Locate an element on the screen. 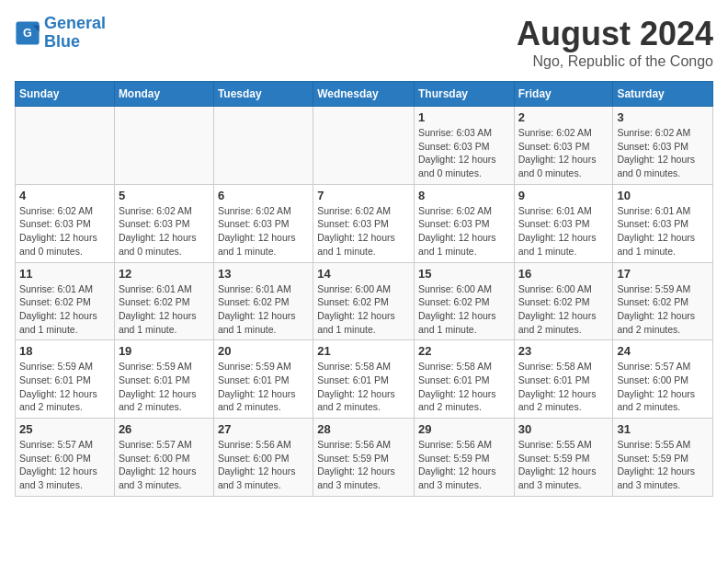 This screenshot has height=563, width=728. col-header-wednesday: Wednesday is located at coordinates (364, 94).